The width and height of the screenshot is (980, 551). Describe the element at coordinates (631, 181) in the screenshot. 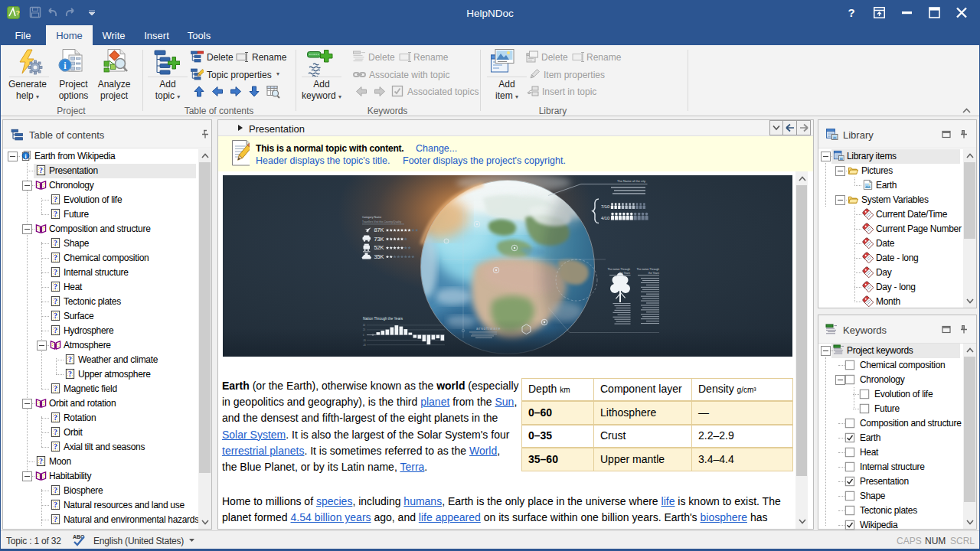

I see `svg-text: The Name of the city` at that location.